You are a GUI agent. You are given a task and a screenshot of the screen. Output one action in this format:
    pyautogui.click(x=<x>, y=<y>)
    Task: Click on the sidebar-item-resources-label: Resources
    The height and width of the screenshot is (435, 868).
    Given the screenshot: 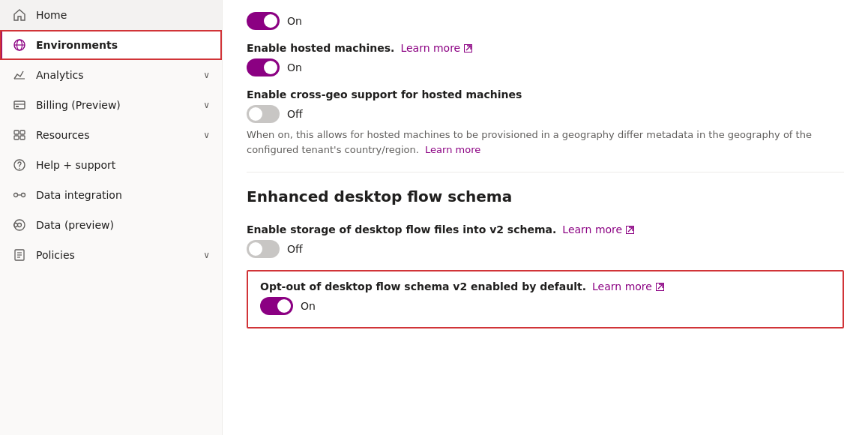 What is the action you would take?
    pyautogui.click(x=115, y=135)
    